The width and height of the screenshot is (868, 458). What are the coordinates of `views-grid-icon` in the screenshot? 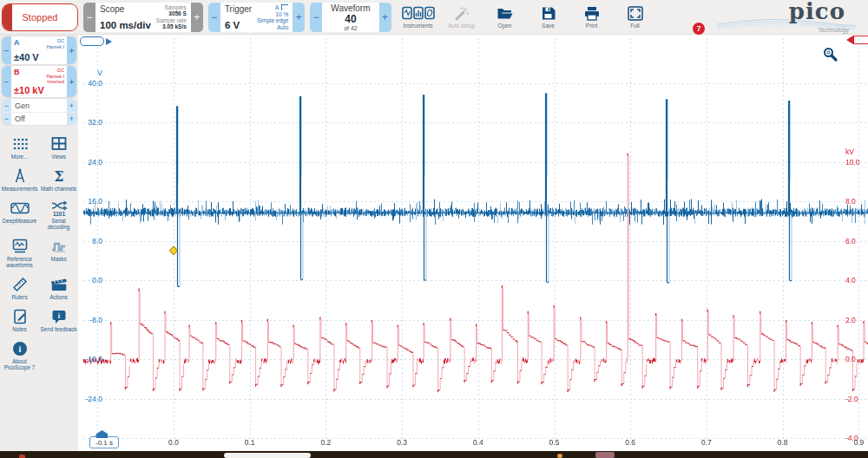 It's located at (59, 144).